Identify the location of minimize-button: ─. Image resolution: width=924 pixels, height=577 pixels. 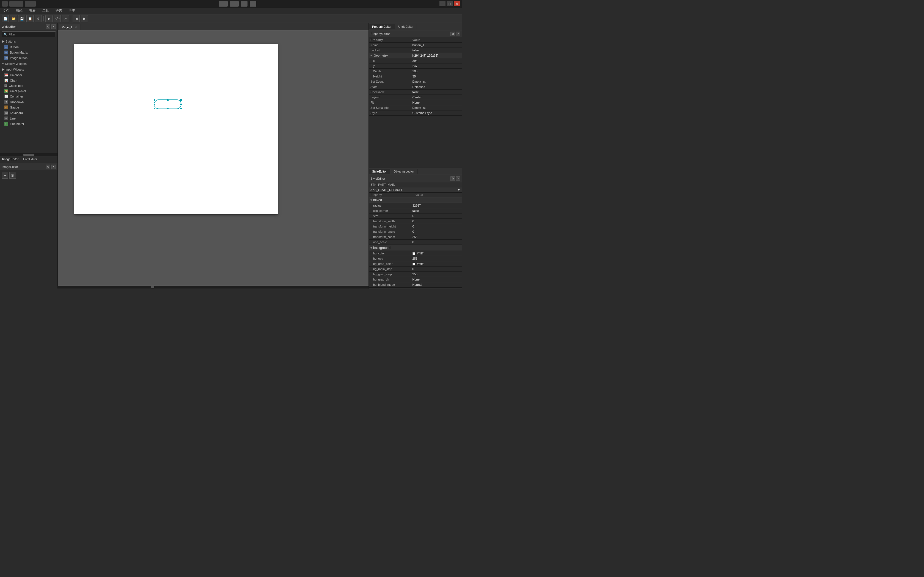
(443, 4).